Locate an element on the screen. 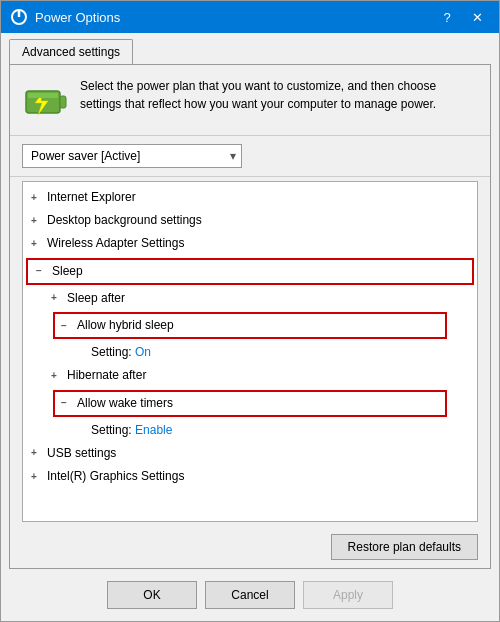  wake-timers-setting-value: Enable is located at coordinates (154, 430).